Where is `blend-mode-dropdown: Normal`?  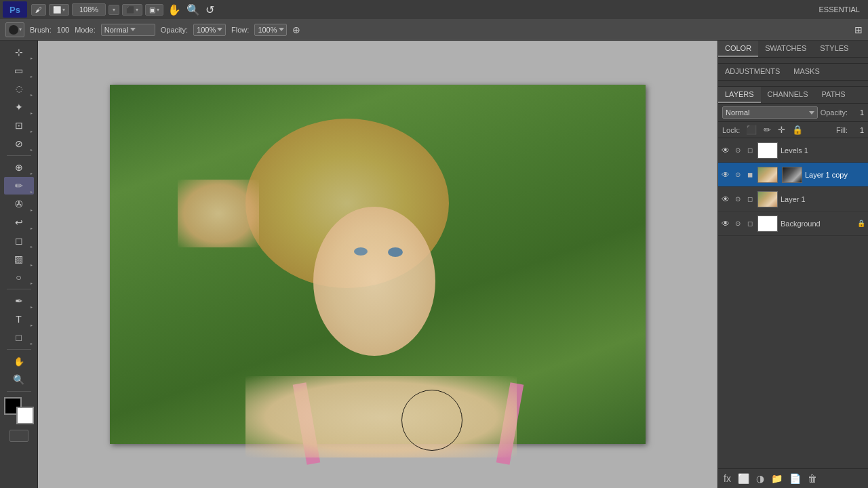
blend-mode-dropdown: Normal is located at coordinates (770, 113).